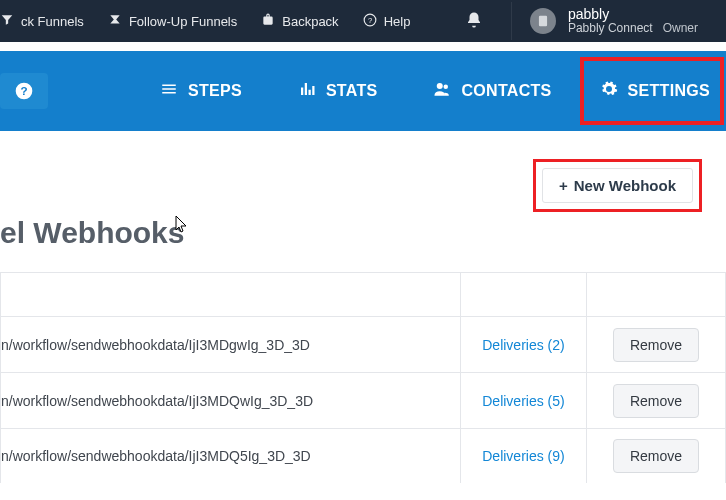 This screenshot has width=726, height=500. What do you see at coordinates (226, 22) in the screenshot?
I see `top-nav: ck Funnels Follow-Up Funnels Backpack ? …` at bounding box center [226, 22].